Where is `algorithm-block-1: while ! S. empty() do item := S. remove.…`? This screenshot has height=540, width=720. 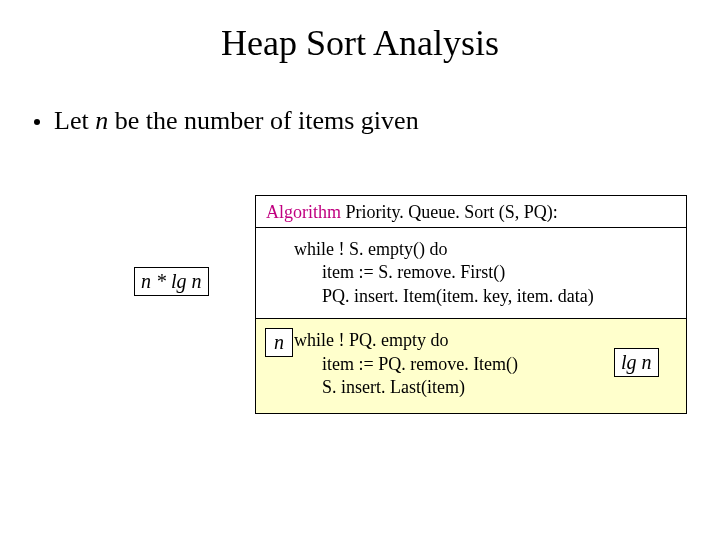
algorithm-block-1: while ! S. empty() do item := S. remove.… is located at coordinates (471, 274).